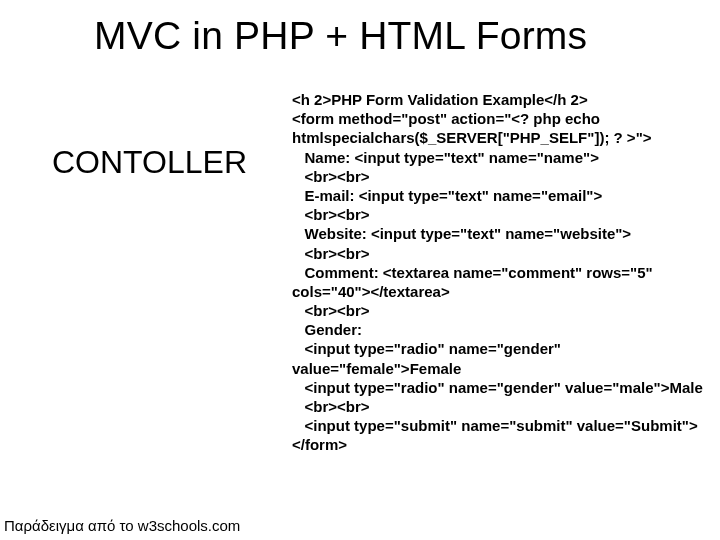 The image size is (720, 540). I want to click on code-line: Name: <input type="text" name="name">, so click(500, 158).